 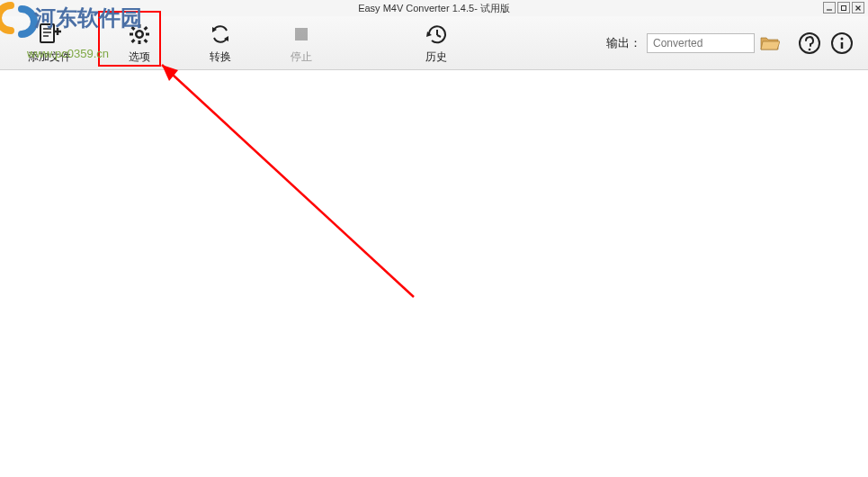 I want to click on folder-icon, so click(x=770, y=43).